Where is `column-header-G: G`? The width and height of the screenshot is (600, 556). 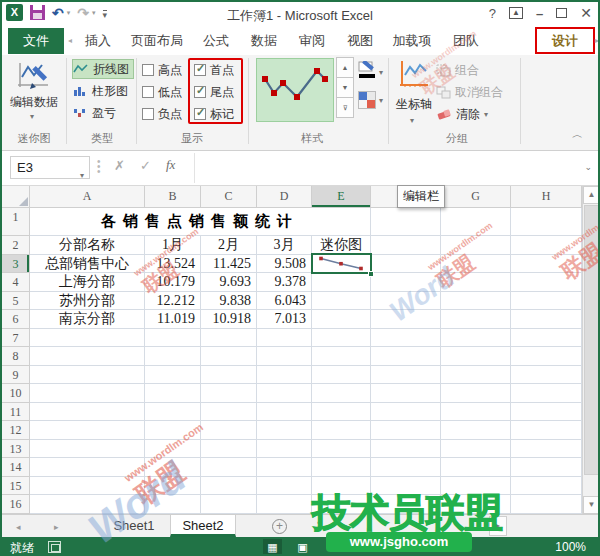
column-header-G: G is located at coordinates (476, 197).